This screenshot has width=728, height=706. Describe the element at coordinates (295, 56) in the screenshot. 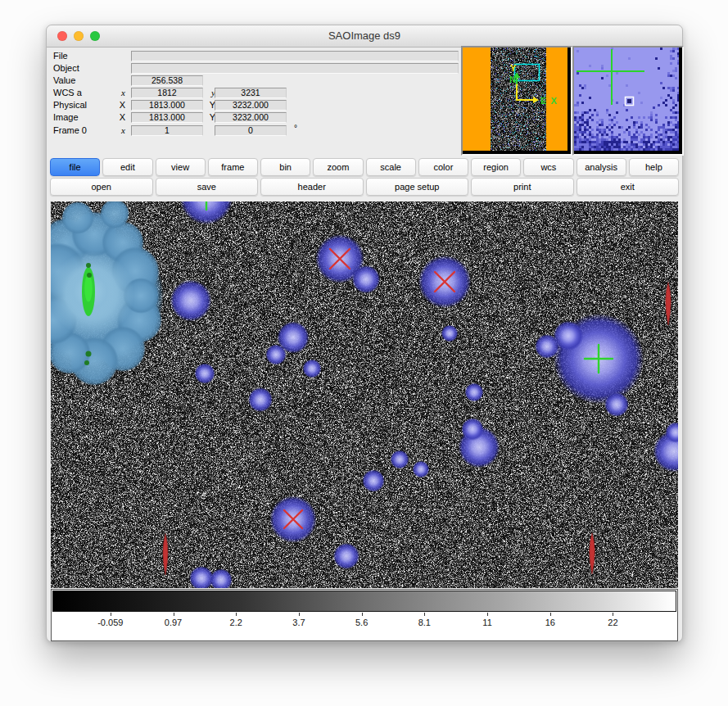

I see `file-field` at that location.